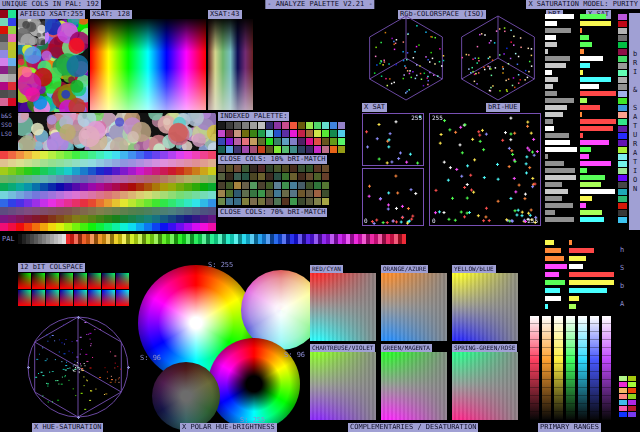 This screenshot has height=432, width=640. I want to click on corner-swatch, so click(623, 378).